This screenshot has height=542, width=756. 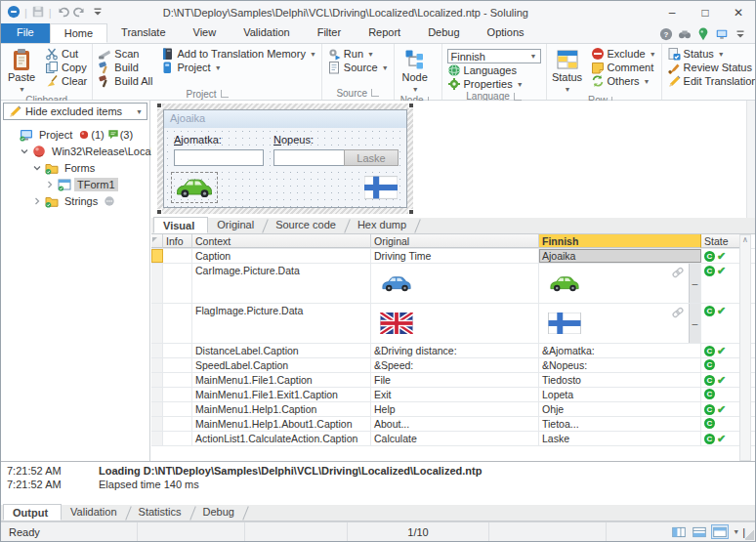 I want to click on preview-flag-image, so click(x=381, y=188).